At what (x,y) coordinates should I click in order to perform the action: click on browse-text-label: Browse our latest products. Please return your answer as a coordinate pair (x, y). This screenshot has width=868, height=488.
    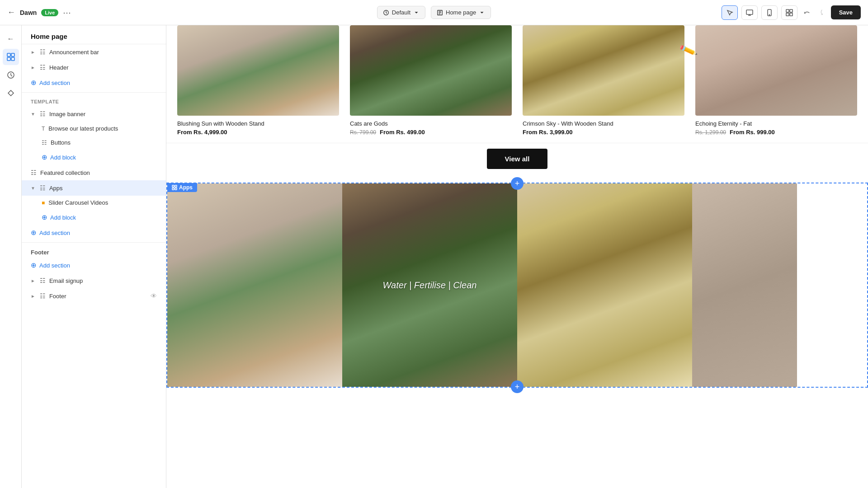
    Looking at the image, I should click on (83, 128).